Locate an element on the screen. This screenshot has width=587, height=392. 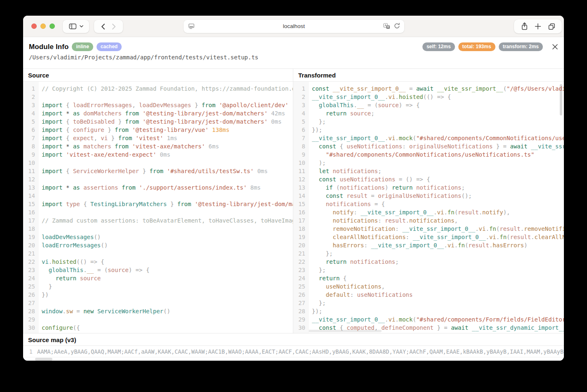
line-number: 18 is located at coordinates (301, 229).